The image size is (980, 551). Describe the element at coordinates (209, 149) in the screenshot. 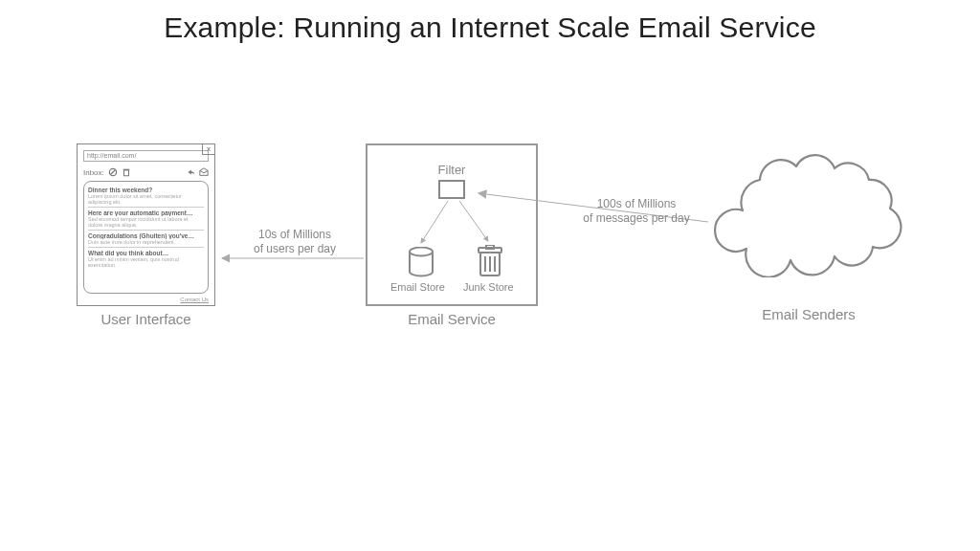

I see `window-close-button: x` at that location.